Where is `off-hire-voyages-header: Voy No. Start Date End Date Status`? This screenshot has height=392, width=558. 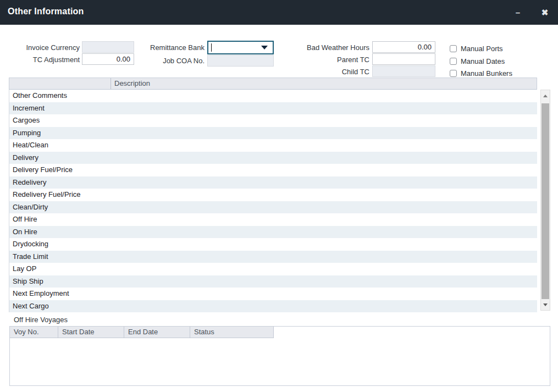 off-hire-voyages-header: Voy No. Start Date End Date Status is located at coordinates (142, 332).